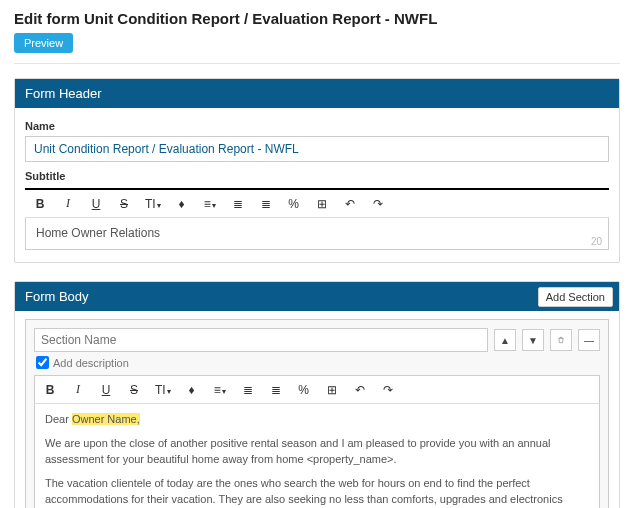 Image resolution: width=634 pixels, height=508 pixels. I want to click on section-delete-button, so click(561, 340).